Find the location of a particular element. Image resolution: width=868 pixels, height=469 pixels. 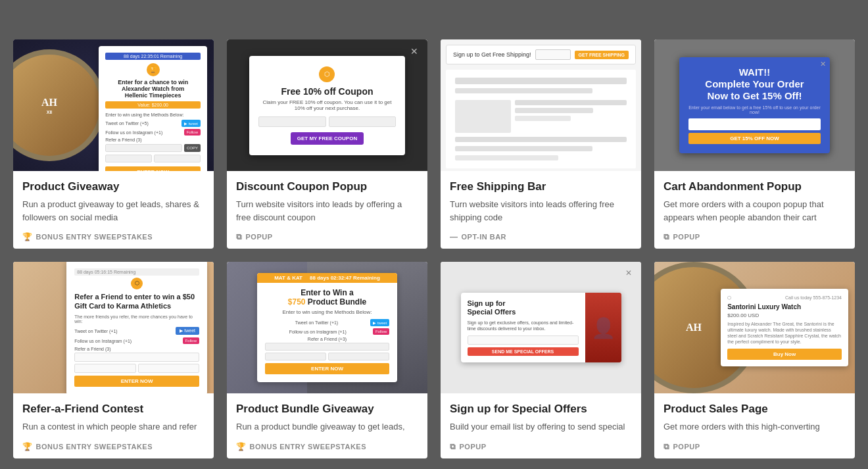

card-title-free-shipping-bar: Free Shipping Bar is located at coordinates (541, 187).